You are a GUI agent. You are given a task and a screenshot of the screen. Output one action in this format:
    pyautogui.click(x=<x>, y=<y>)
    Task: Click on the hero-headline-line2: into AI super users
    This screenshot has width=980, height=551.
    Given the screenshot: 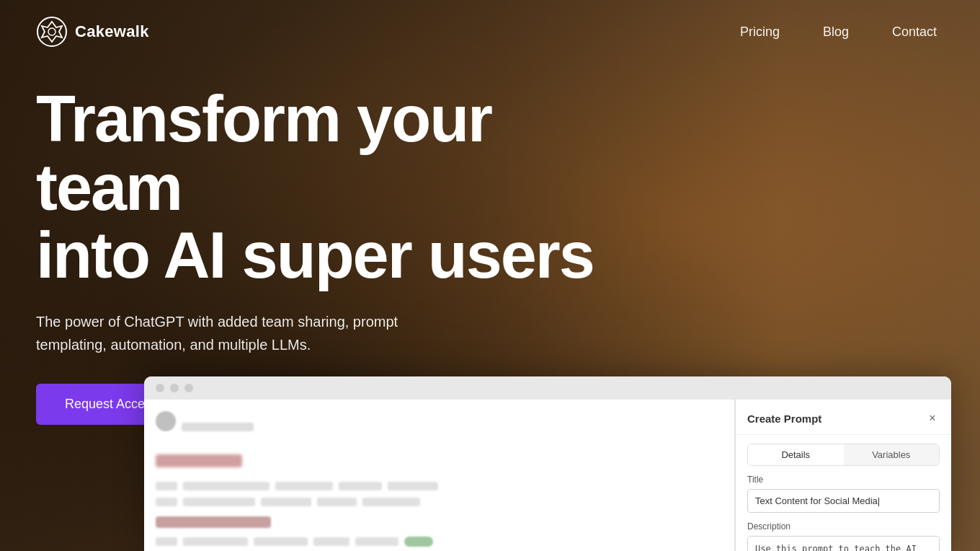 What is the action you would take?
    pyautogui.click(x=315, y=255)
    